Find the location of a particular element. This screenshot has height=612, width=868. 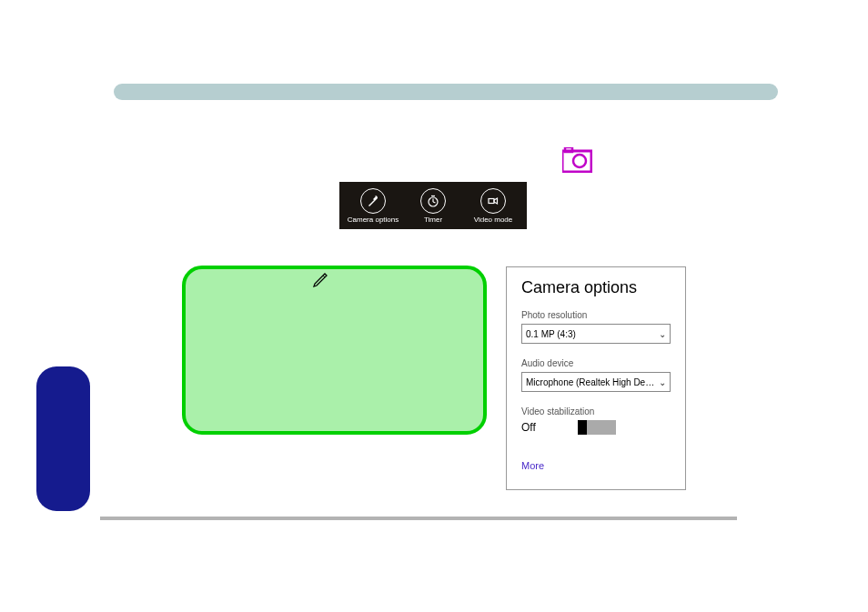

audio-device-select: Microphone (Realtek High Defin... ⌄ is located at coordinates (596, 382).